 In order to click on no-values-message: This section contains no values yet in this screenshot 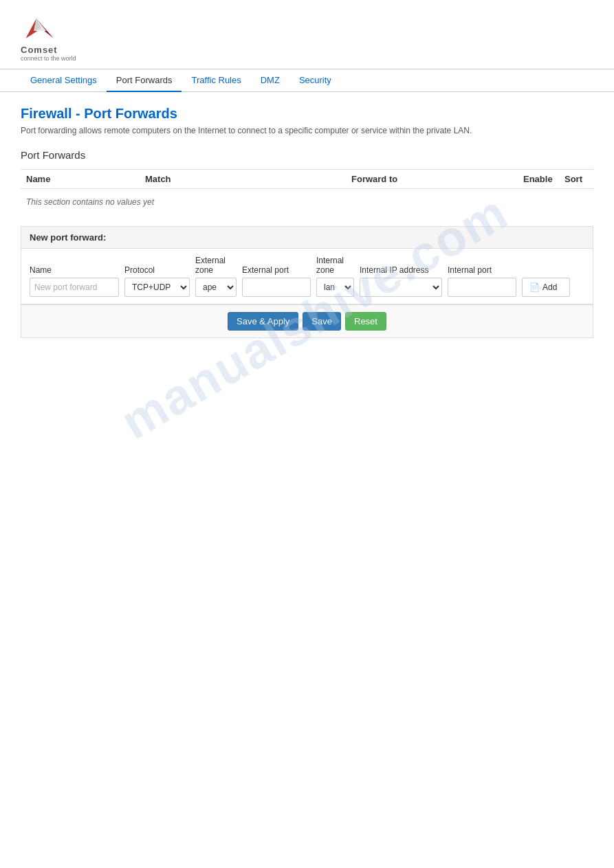, I will do `click(307, 202)`.